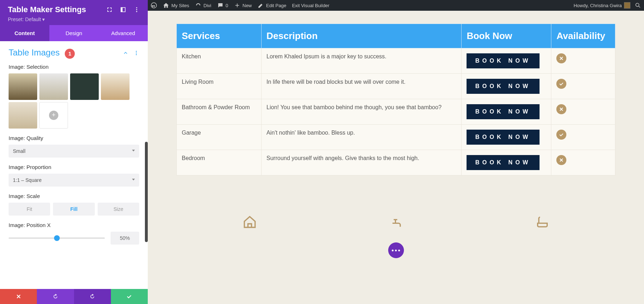 The height and width of the screenshot is (304, 644). What do you see at coordinates (125, 238) in the screenshot?
I see `position-x-value: 50%` at bounding box center [125, 238].